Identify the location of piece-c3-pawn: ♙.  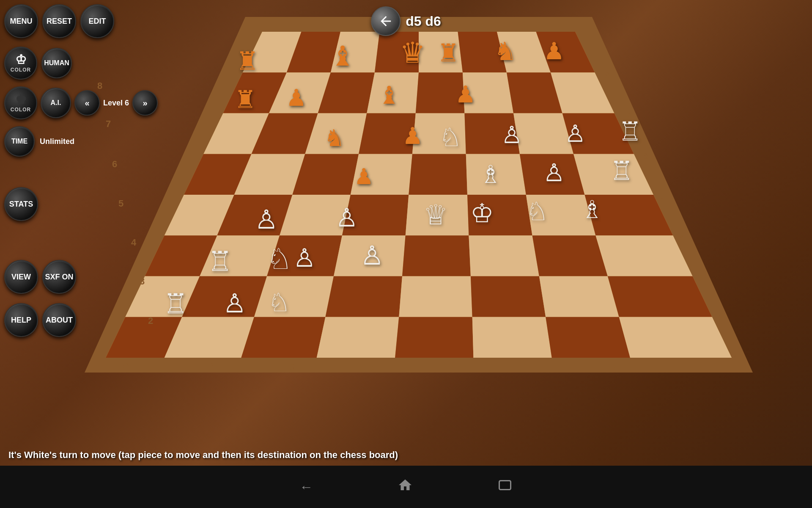
(304, 258).